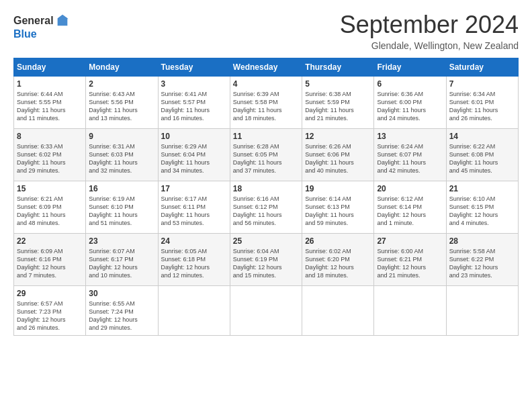  I want to click on calendar-cell: 14 Sunrise: 6:22 AMSunset: 6:08 PMDaylig…, so click(482, 155).